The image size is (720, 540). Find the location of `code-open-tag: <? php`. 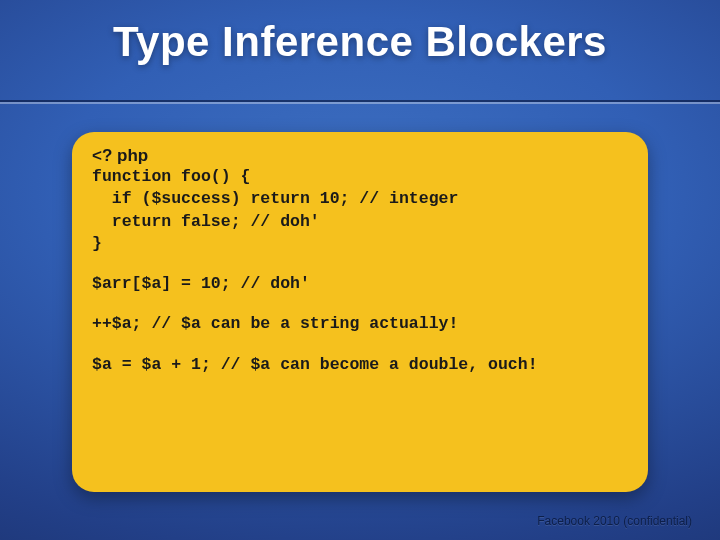

code-open-tag: <? php is located at coordinates (360, 156).